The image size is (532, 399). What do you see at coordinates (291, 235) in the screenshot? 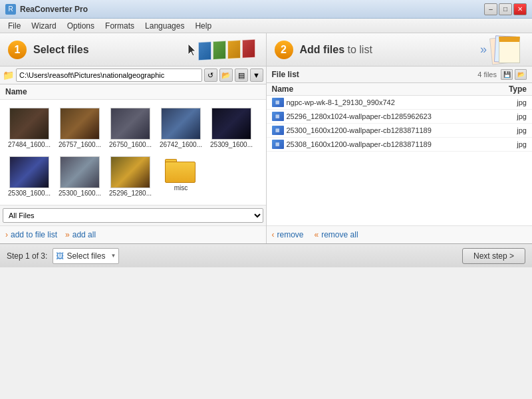
I see `remove-label: remove` at bounding box center [291, 235].